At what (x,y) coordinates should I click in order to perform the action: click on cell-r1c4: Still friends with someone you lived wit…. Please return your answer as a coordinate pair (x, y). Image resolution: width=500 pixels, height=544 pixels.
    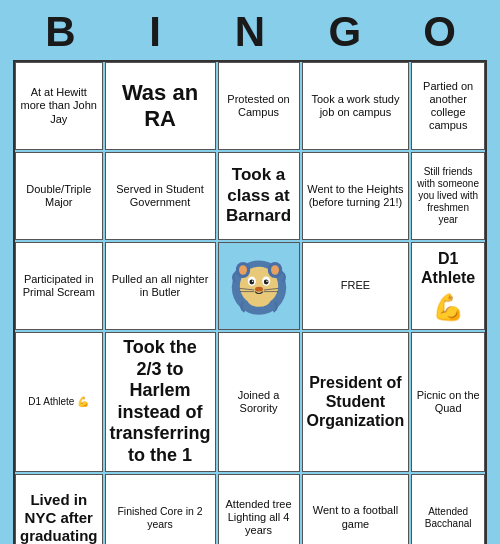
    Looking at the image, I should click on (448, 196).